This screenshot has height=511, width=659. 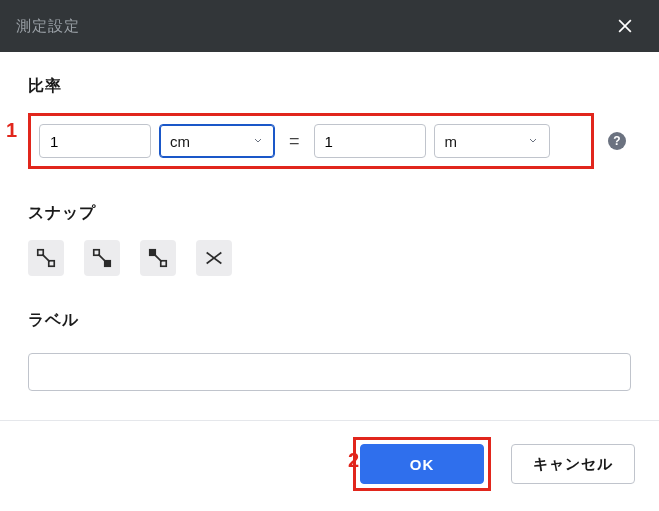 What do you see at coordinates (330, 26) in the screenshot?
I see `titlebar: 測定設定` at bounding box center [330, 26].